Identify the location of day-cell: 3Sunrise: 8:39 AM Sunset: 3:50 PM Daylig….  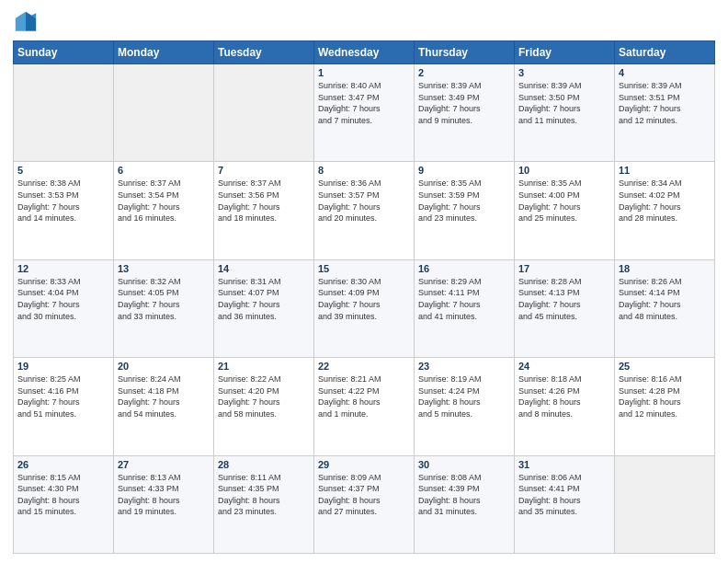
(564, 113).